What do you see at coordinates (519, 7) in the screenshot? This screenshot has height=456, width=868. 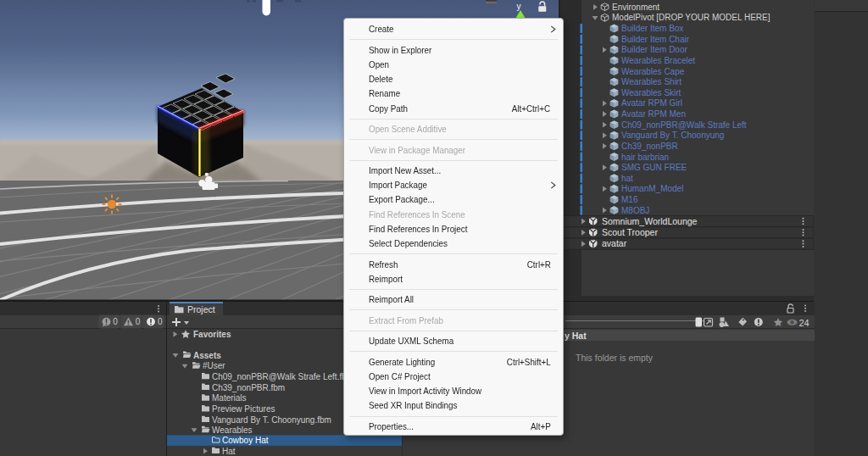 I see `svg-text: y` at bounding box center [519, 7].